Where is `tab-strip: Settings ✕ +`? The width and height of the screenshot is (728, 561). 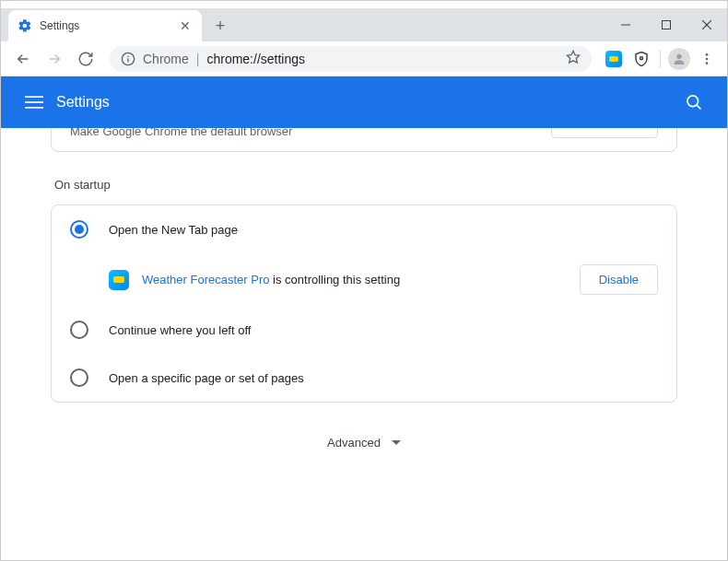 tab-strip: Settings ✕ + is located at coordinates (364, 25).